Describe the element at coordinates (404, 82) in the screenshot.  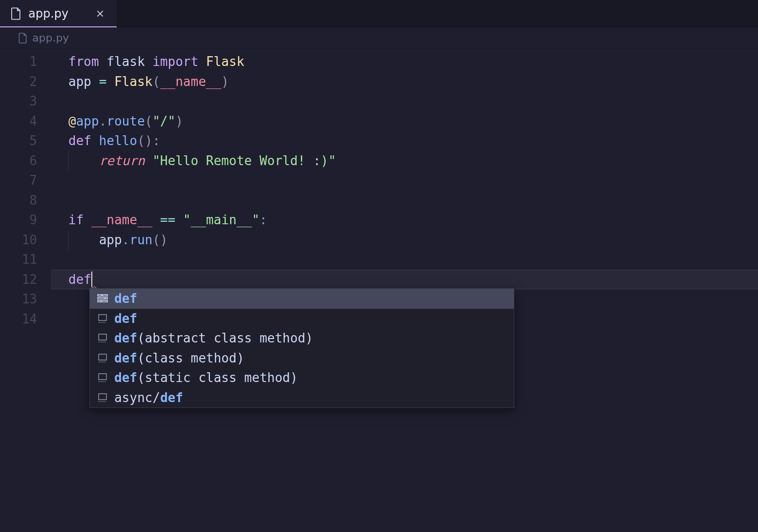
I see `code-line: app = Flask(__name__)` at that location.